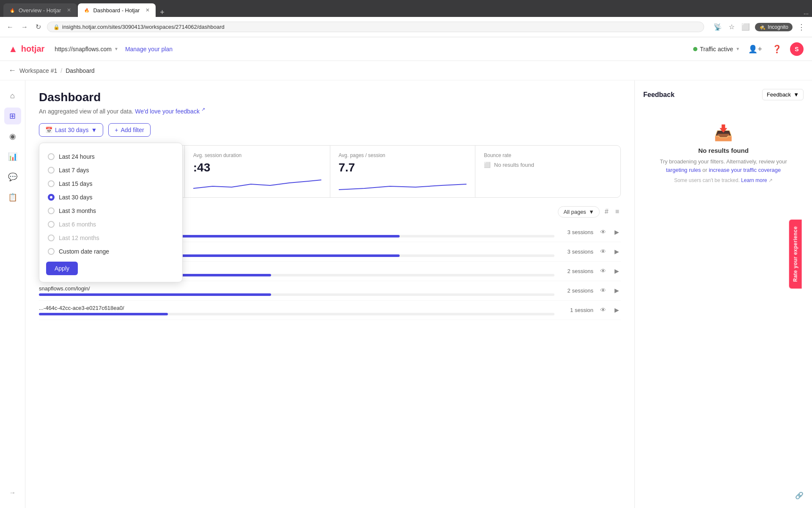 This screenshot has width=812, height=508. I want to click on page-play-button-row5: ▶, so click(617, 310).